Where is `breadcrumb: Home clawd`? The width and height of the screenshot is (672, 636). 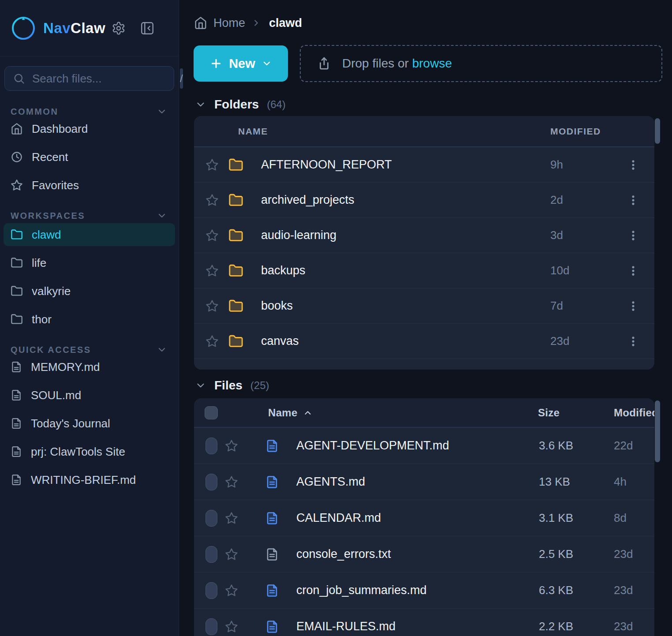 breadcrumb: Home clawd is located at coordinates (248, 23).